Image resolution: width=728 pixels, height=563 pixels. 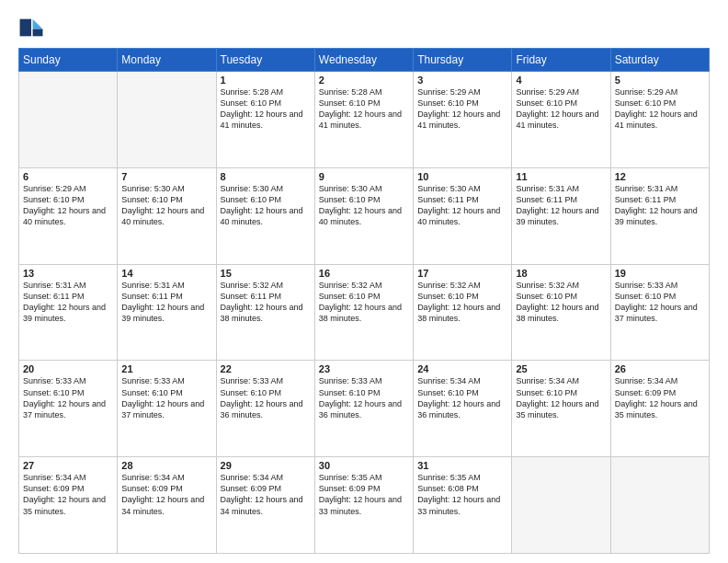 I want to click on day-number: 13, so click(x=68, y=273).